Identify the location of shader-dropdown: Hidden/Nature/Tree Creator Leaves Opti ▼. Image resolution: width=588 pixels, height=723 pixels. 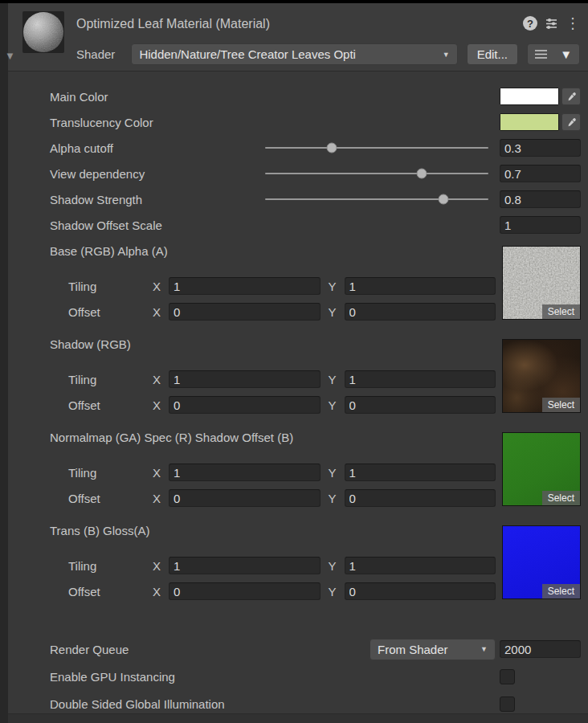
(294, 55).